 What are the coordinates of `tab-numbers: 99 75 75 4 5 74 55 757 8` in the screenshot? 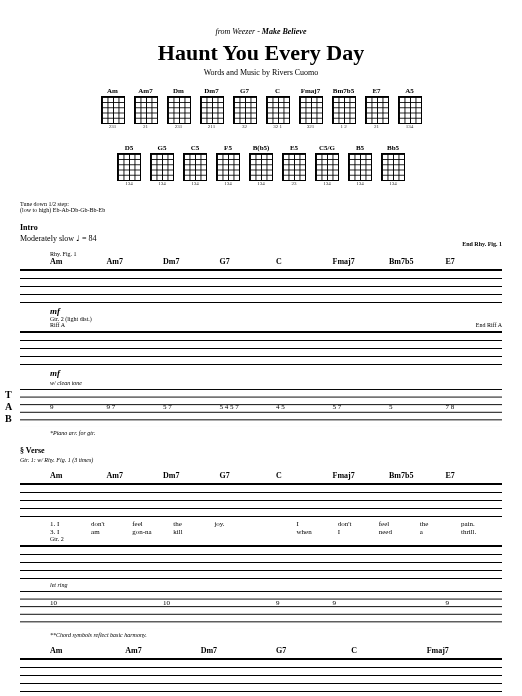 It's located at (261, 407).